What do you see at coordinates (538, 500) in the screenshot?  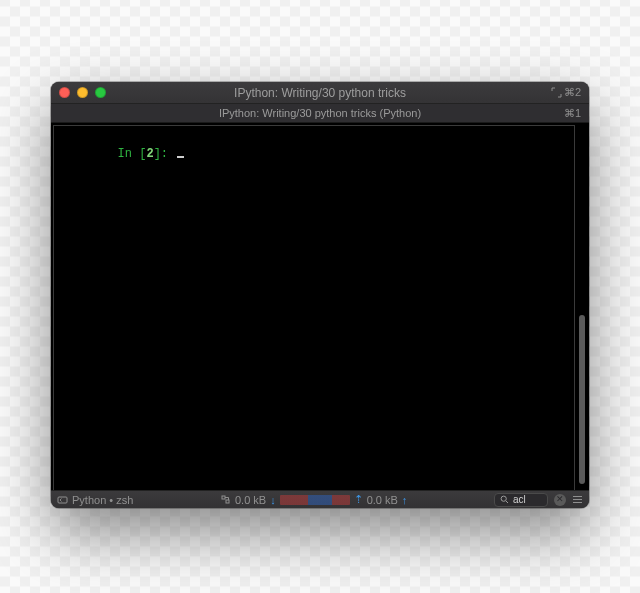 I see `statusbar-right: ✕` at bounding box center [538, 500].